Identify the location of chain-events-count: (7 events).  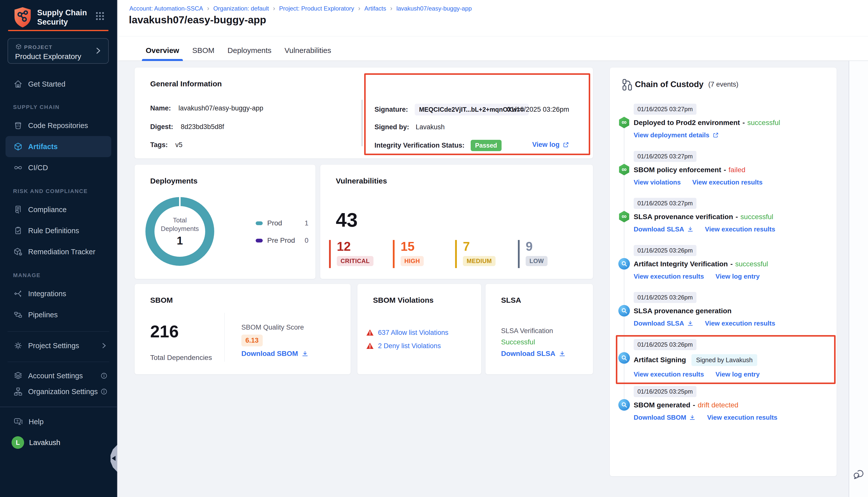
(723, 85).